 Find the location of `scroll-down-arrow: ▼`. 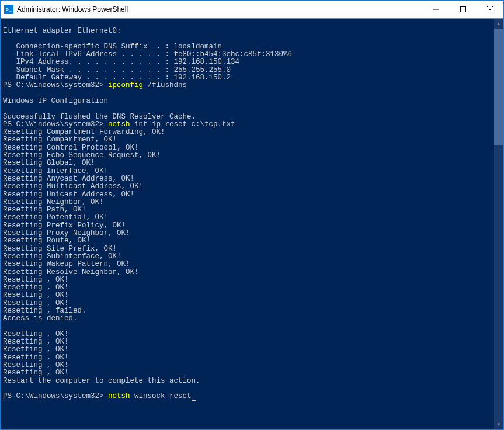

scroll-down-arrow: ▼ is located at coordinates (499, 424).